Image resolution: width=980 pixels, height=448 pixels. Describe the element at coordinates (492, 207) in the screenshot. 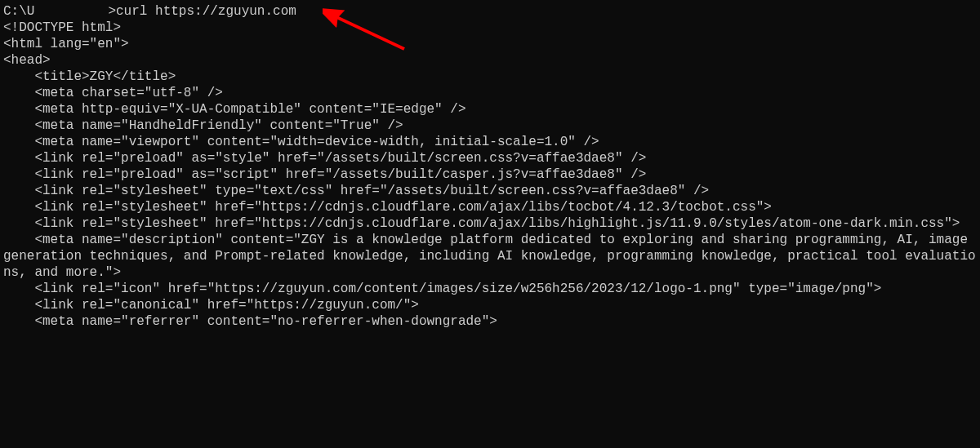

I see `output-line-16: <link rel="stylesheet" href="https://cdn…` at that location.